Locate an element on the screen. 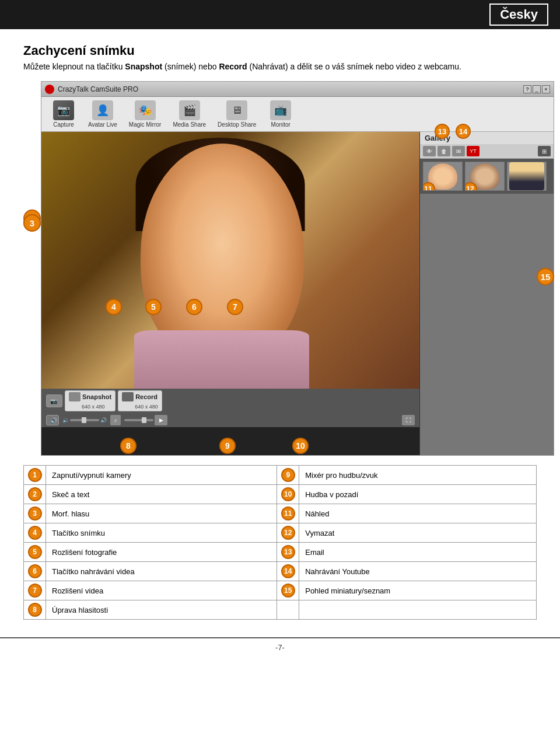 Image resolution: width=560 pixels, height=737 pixels. snapshot-btn-area: Snapshot 640 x 480 is located at coordinates (90, 401).